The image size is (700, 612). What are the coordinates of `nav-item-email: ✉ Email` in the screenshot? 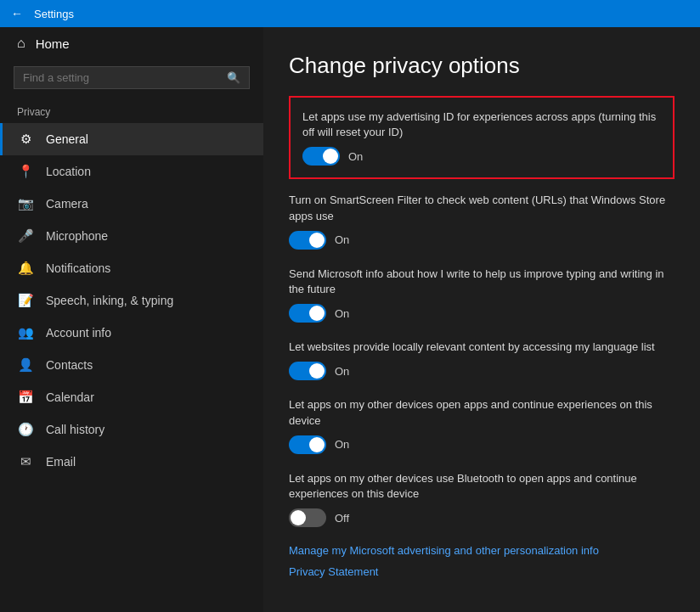 It's located at (132, 462).